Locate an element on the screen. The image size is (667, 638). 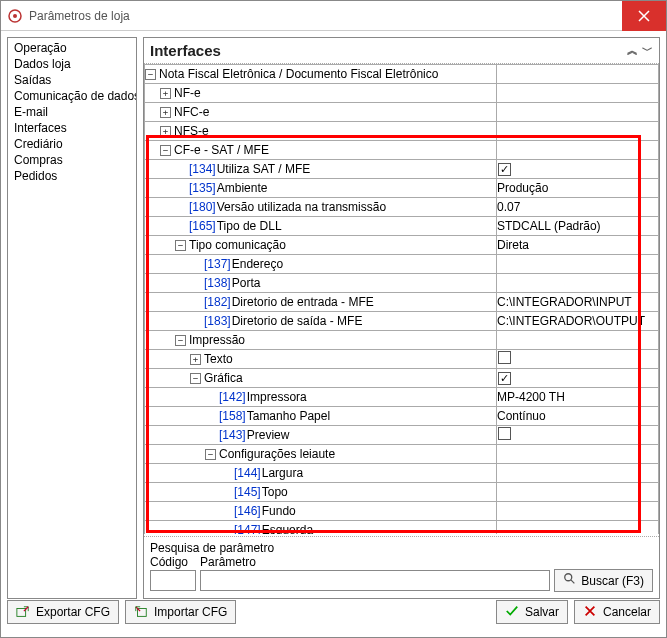
search-button: Buscar (F3) is located at coordinates (604, 580).